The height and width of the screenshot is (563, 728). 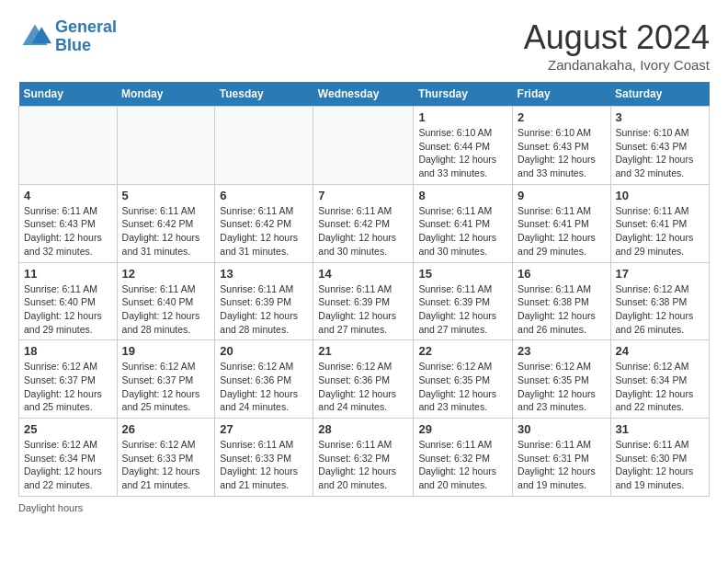 What do you see at coordinates (265, 223) in the screenshot?
I see `calendar-day-cell: 6Sunrise: 6:11 AMSunset: 6:42 PMDaylight…` at bounding box center [265, 223].